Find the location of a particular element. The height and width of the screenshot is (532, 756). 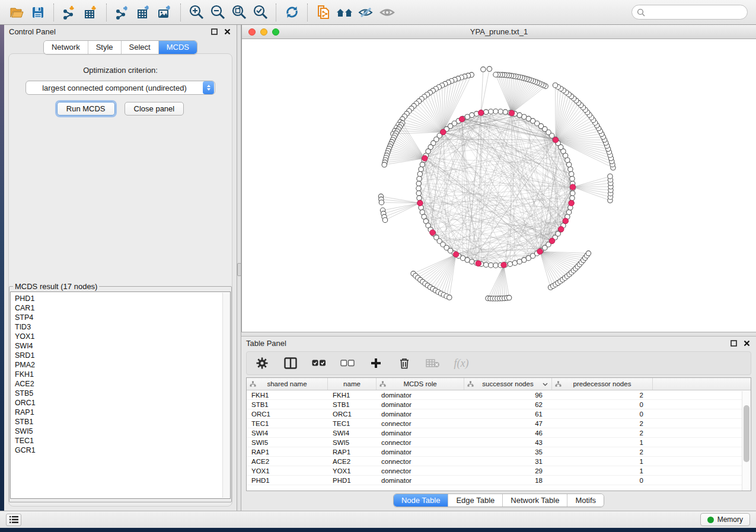

memory-button: Memory is located at coordinates (725, 520).